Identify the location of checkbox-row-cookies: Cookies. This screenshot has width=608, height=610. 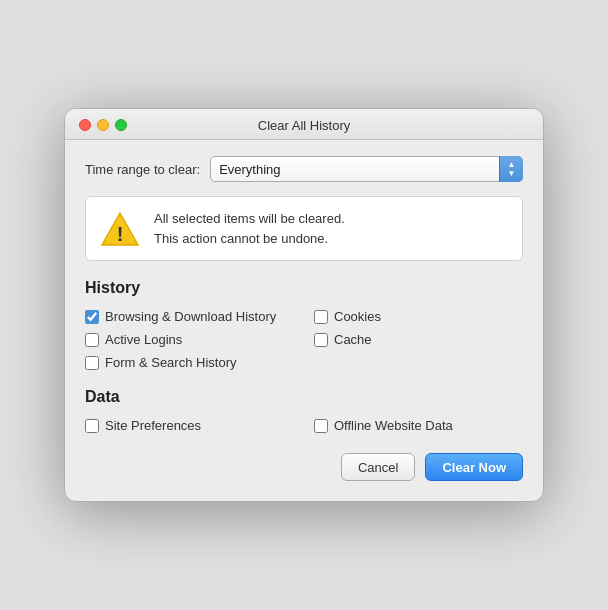
(418, 316).